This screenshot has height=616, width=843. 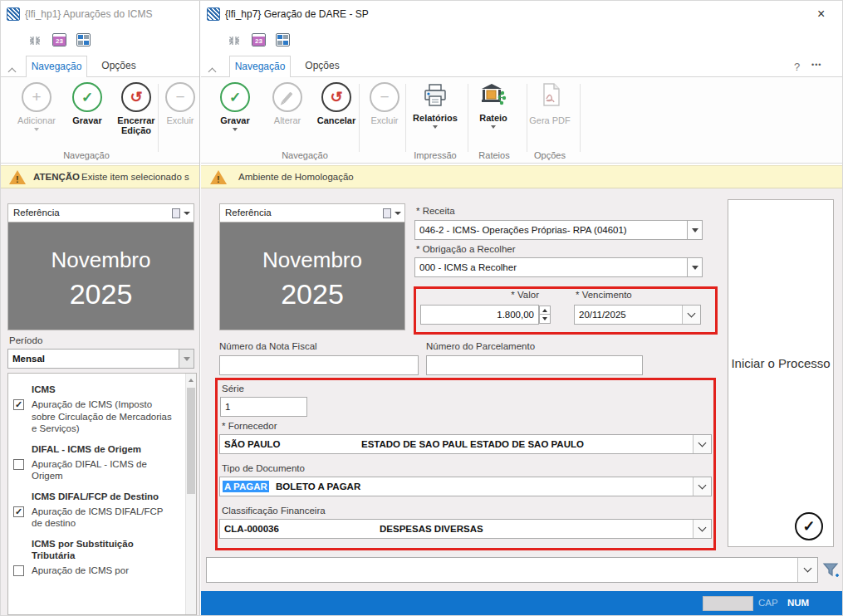 What do you see at coordinates (435, 95) in the screenshot?
I see `printer-icon` at bounding box center [435, 95].